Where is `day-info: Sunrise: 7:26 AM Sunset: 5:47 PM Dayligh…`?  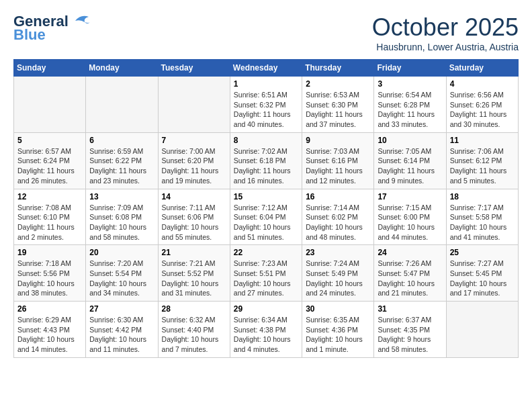 day-info: Sunrise: 7:26 AM Sunset: 5:47 PM Dayligh… is located at coordinates (410, 278).